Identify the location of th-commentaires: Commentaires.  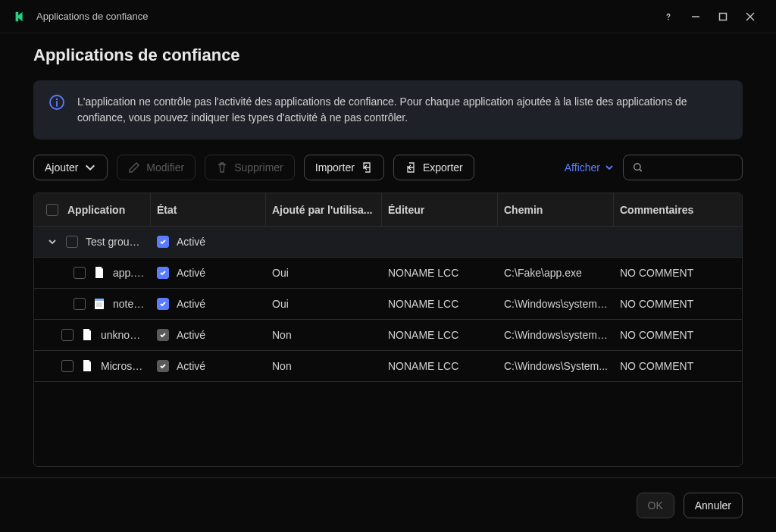
(673, 209).